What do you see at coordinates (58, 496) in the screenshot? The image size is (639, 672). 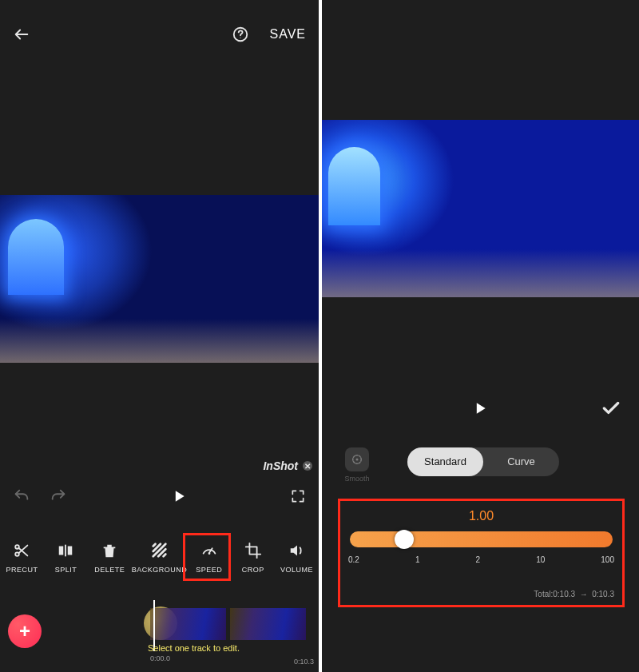 I see `redo-icon` at bounding box center [58, 496].